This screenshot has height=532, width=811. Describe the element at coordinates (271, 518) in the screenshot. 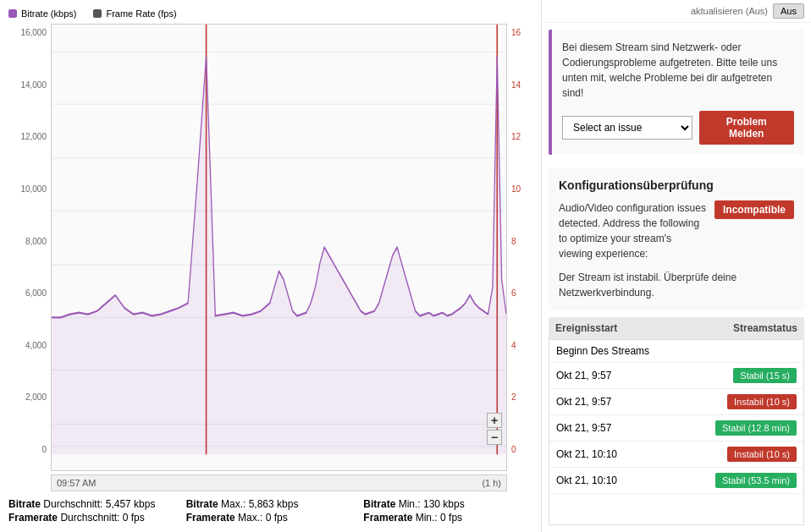

I see `framerate-max-stat: Framerate Max.: 0 fps` at that location.